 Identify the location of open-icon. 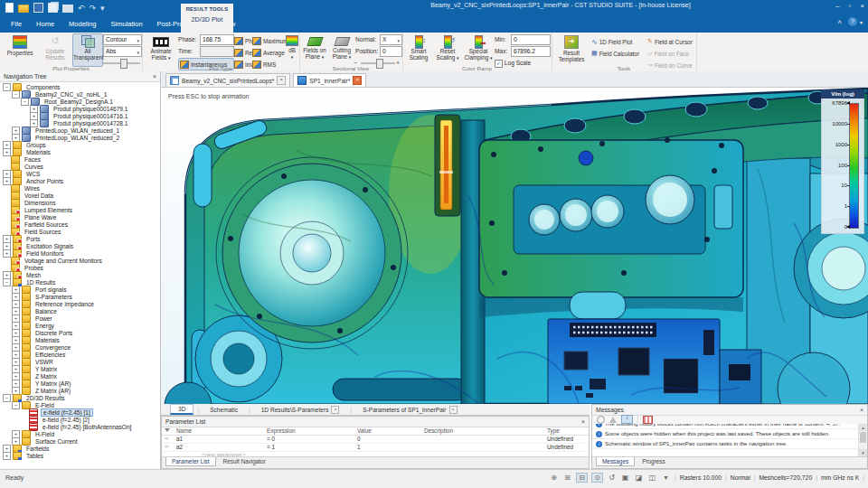
(24, 9).